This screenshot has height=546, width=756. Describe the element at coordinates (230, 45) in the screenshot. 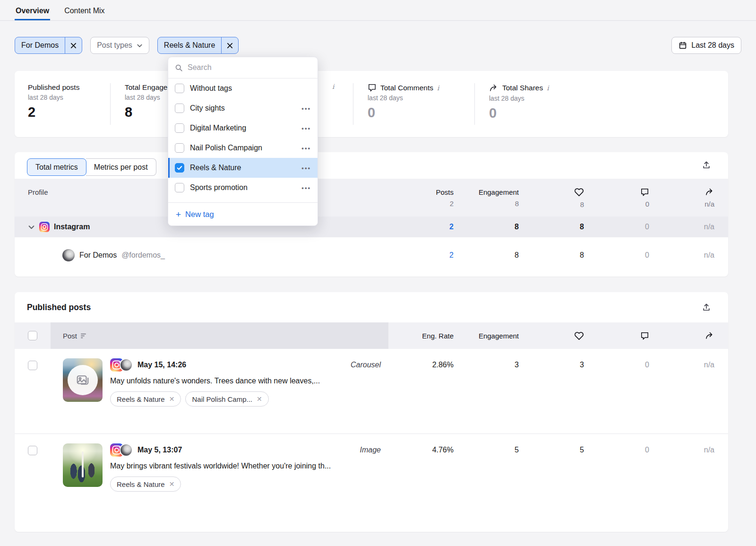

I see `tag-filter-close-icon` at that location.